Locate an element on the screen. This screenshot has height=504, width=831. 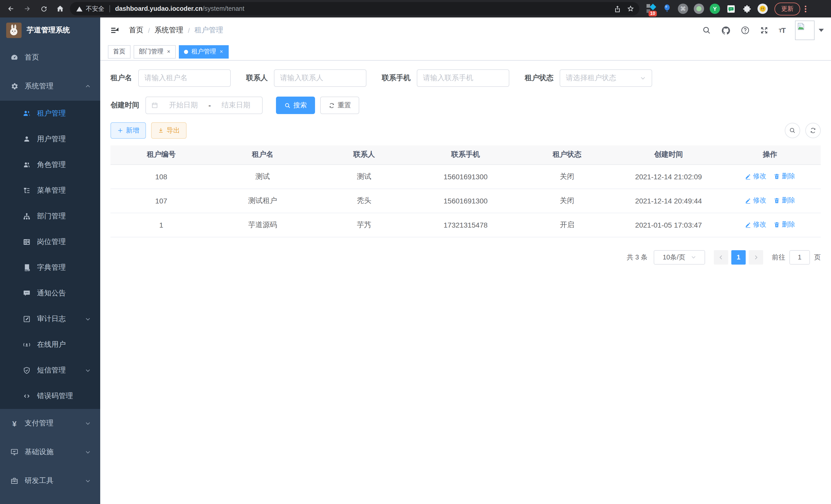
sidebar-item-home: 首页 is located at coordinates (50, 57).